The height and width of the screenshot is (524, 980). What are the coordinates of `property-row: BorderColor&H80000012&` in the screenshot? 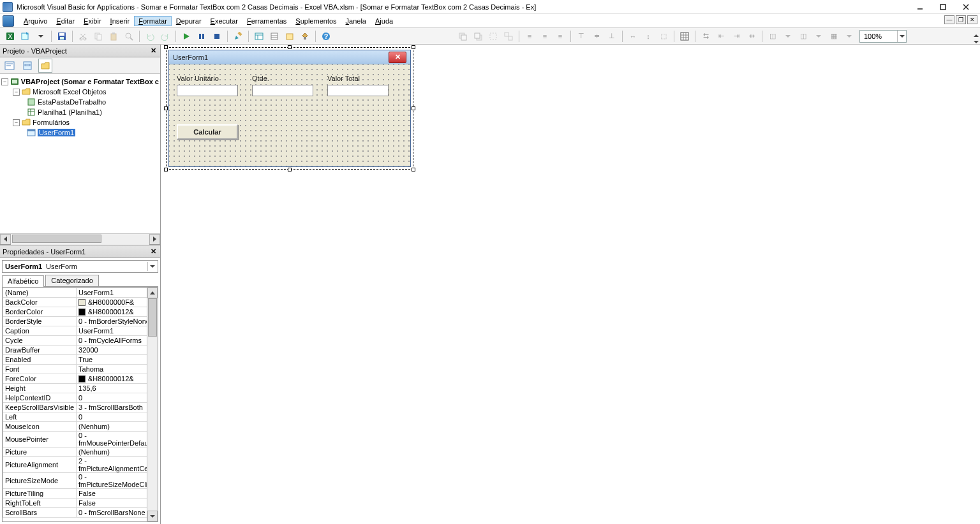 It's located at (80, 312).